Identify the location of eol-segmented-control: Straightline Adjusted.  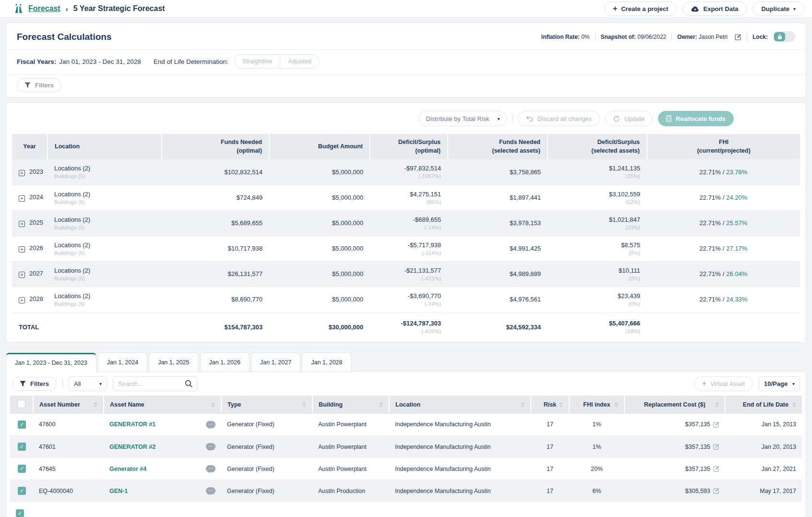
(277, 61).